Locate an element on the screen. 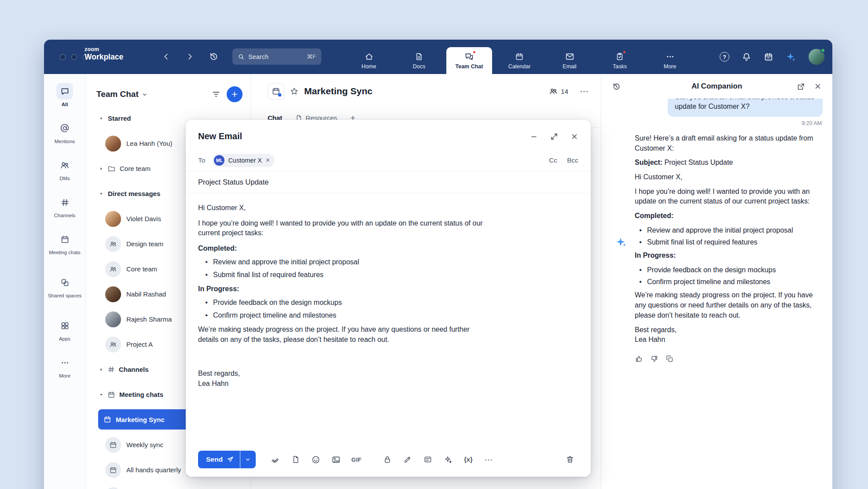 The width and height of the screenshot is (868, 489). nav-label: Home is located at coordinates (369, 67).